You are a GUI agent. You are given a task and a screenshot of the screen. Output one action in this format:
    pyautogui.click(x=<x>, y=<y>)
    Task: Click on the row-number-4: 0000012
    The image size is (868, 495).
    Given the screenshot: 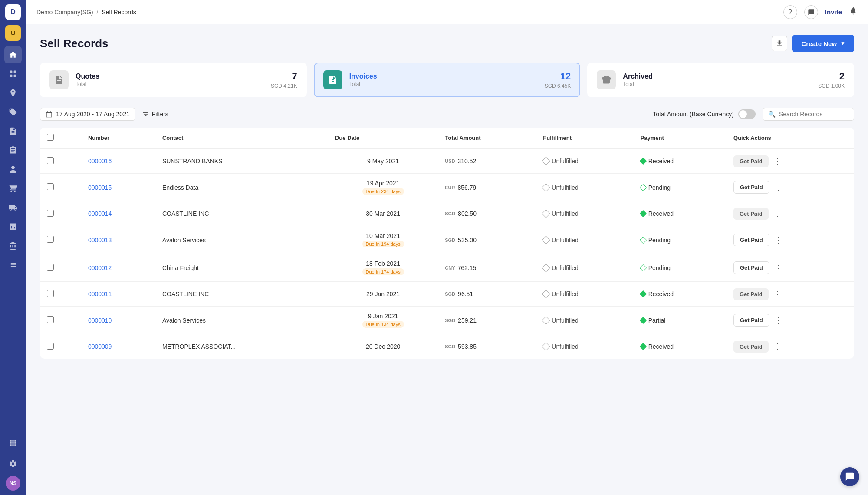 What is the action you would take?
    pyautogui.click(x=118, y=268)
    